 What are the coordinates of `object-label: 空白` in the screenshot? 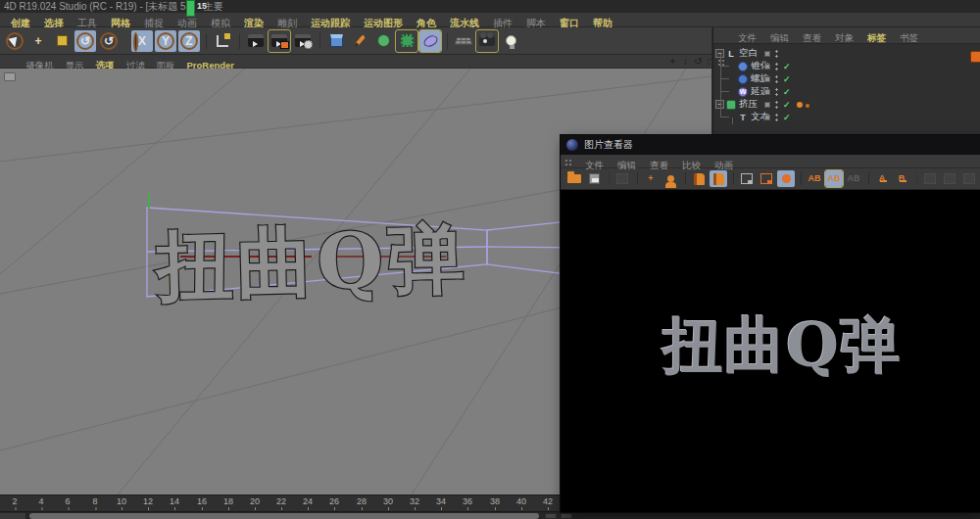 It's located at (749, 53).